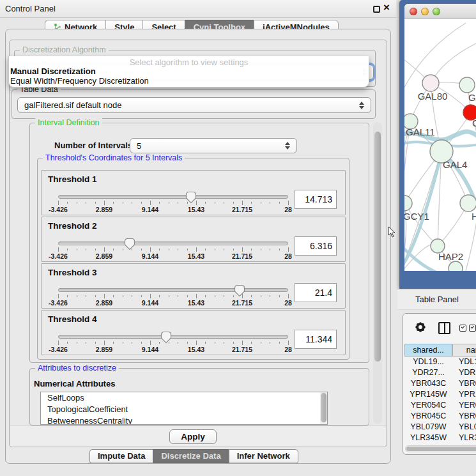  What do you see at coordinates (184, 408) in the screenshot?
I see `numerical-attributes-list: SelfLoopsTopologicalCoefficientBetweenne…` at bounding box center [184, 408].